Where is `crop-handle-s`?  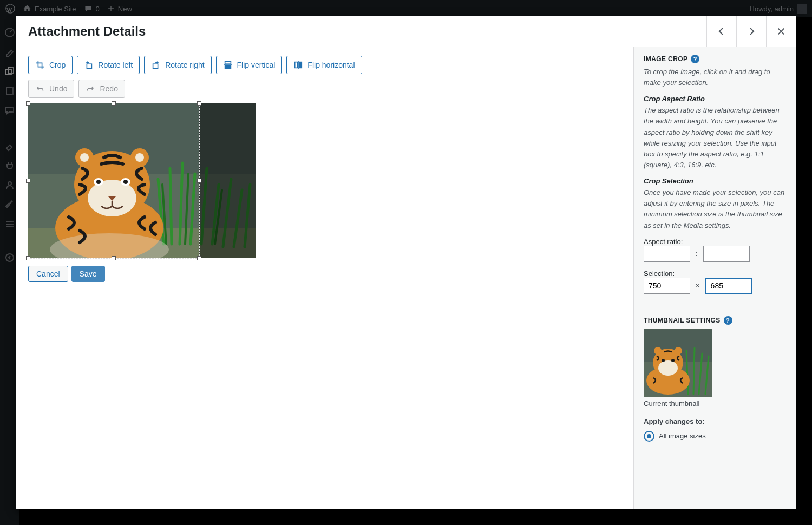
crop-handle-s is located at coordinates (114, 258).